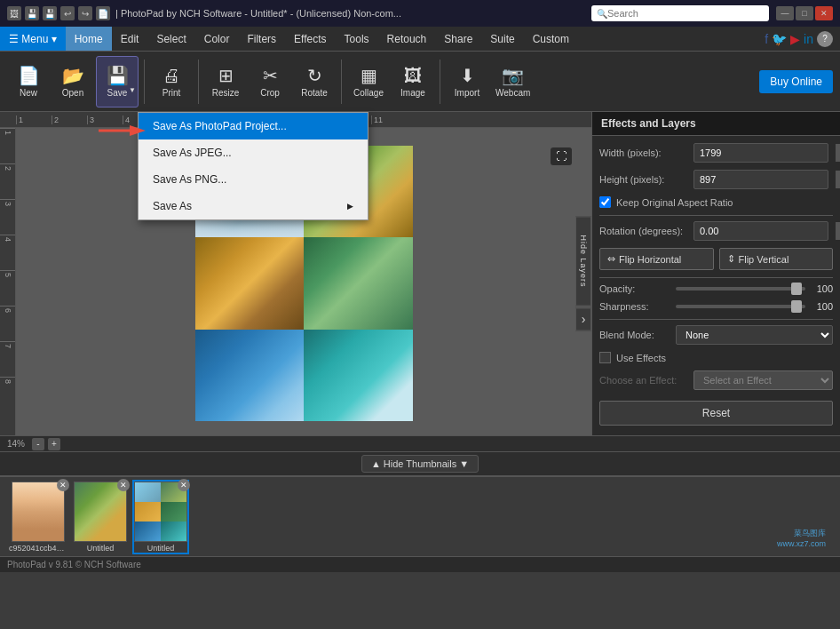 The image size is (840, 629). Describe the element at coordinates (716, 203) in the screenshot. I see `aspect-ratio-row: Keep Original Aspect Ratio` at that location.